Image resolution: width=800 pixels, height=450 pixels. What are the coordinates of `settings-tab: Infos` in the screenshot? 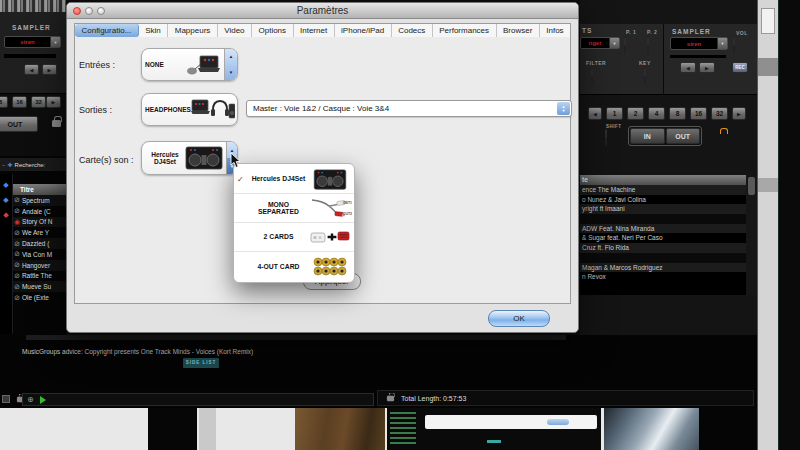 It's located at (555, 30).